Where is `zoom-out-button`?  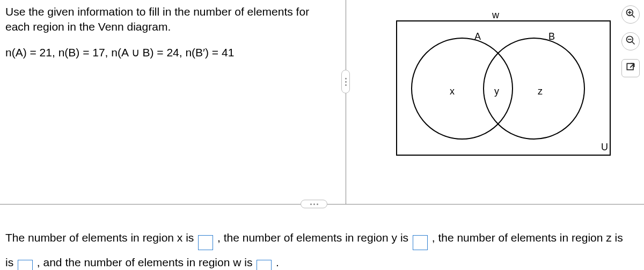
zoom-out-button is located at coordinates (631, 41).